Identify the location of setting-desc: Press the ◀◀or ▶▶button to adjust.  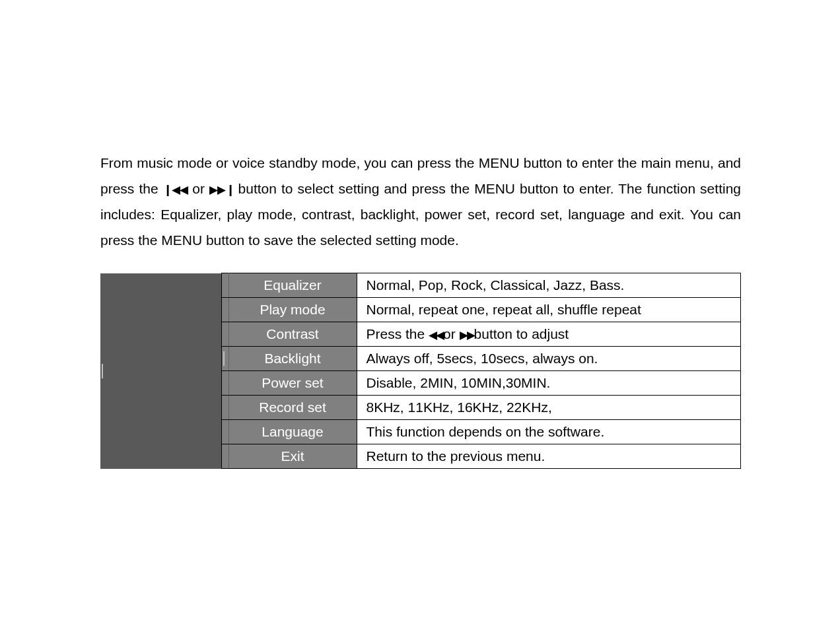
(549, 334).